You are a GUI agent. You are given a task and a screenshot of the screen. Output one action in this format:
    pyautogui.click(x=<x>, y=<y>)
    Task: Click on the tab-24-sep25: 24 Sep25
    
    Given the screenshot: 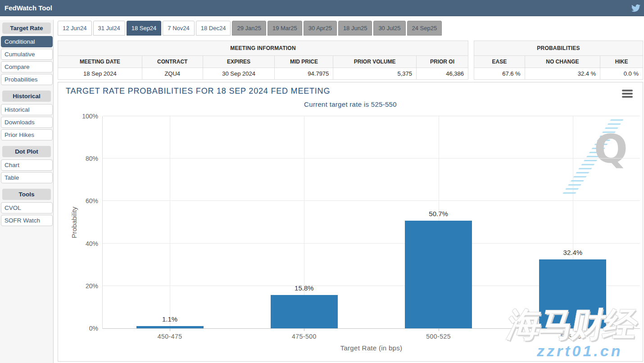 What is the action you would take?
    pyautogui.click(x=425, y=28)
    